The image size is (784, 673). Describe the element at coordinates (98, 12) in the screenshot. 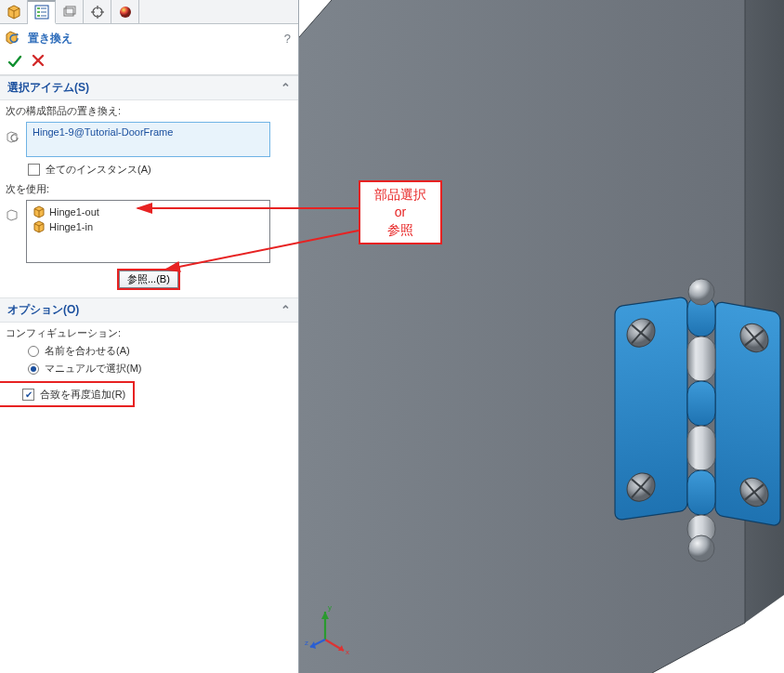

I see `target-icon` at that location.